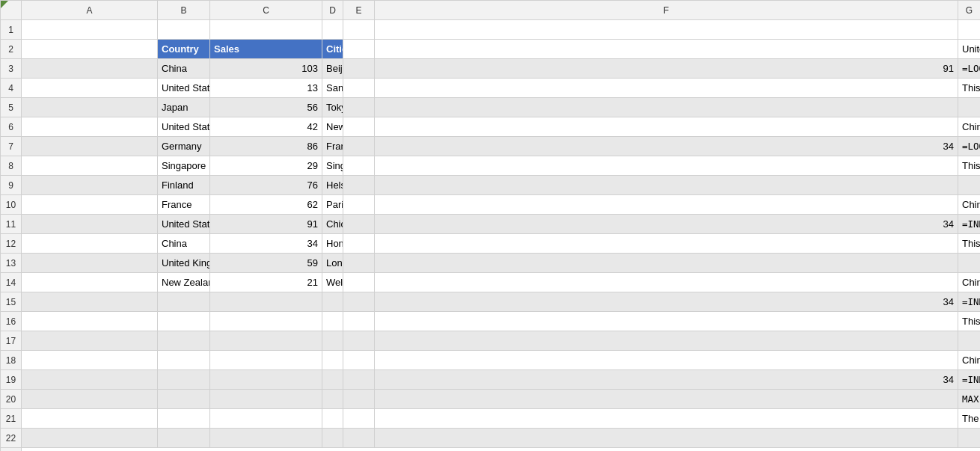  Describe the element at coordinates (359, 438) in the screenshot. I see `cell-e22` at that location.